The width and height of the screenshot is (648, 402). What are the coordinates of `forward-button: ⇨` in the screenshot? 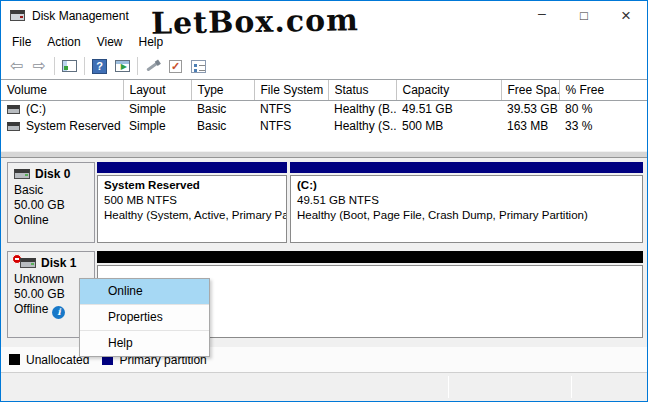 It's located at (40, 66).